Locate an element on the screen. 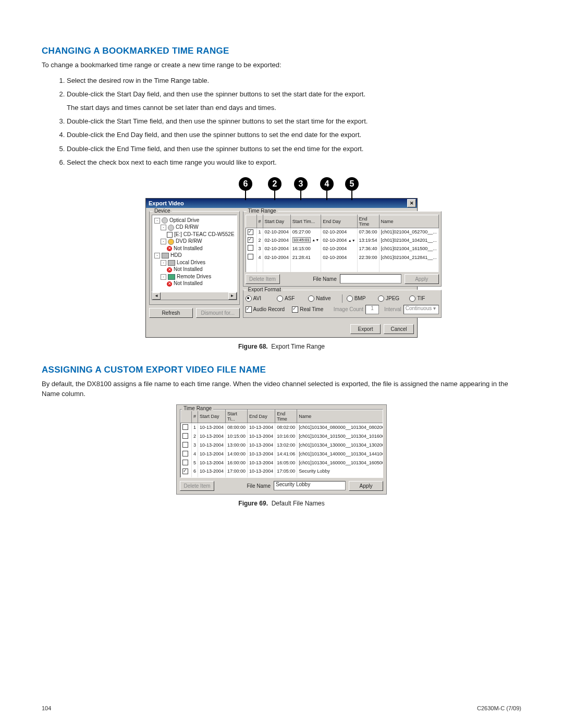  fmt-native: Native is located at coordinates (323, 298).